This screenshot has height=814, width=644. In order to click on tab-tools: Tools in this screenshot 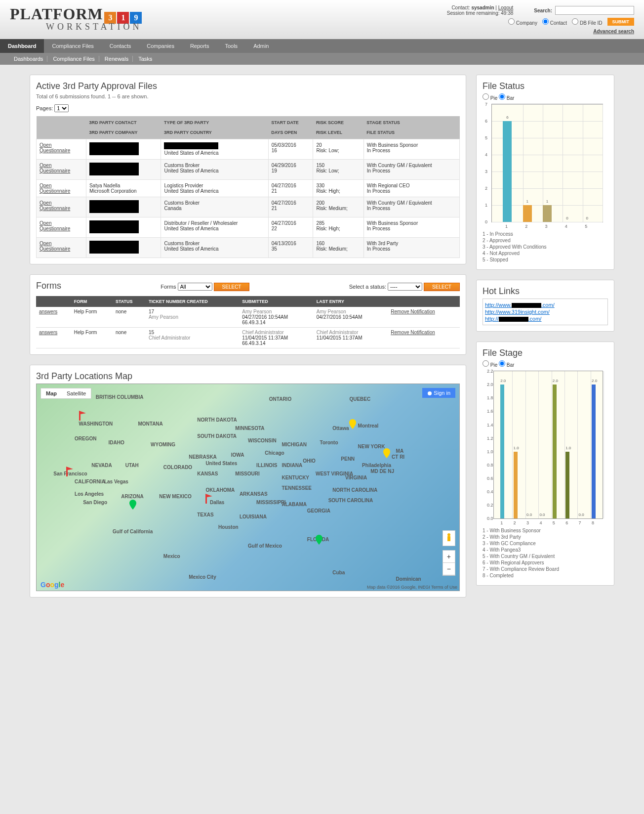, I will do `click(231, 46)`.